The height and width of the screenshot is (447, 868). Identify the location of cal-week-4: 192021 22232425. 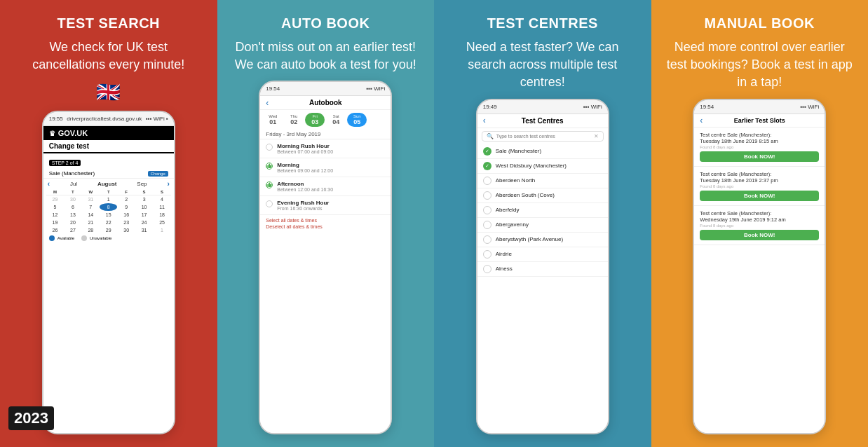
(109, 223).